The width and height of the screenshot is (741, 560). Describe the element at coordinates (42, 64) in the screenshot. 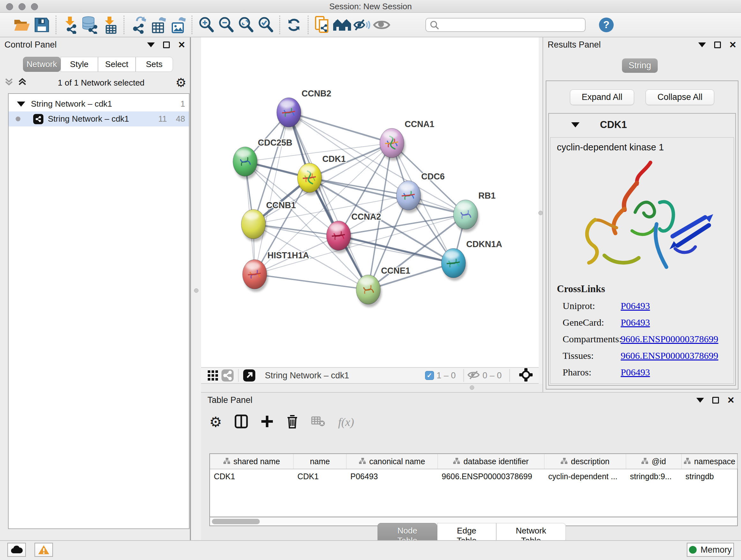

I see `tab-network: Network` at that location.